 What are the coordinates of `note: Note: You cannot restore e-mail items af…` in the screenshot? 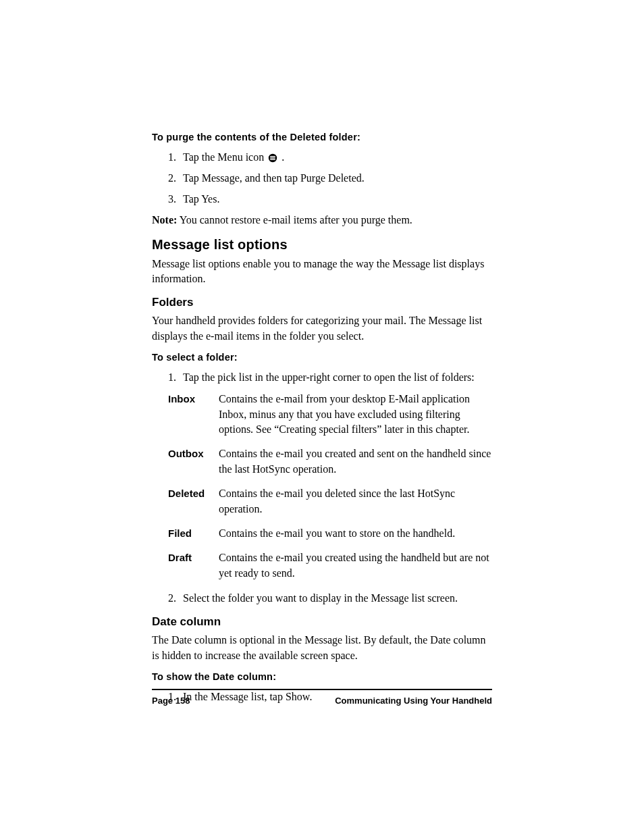 It's located at (322, 220).